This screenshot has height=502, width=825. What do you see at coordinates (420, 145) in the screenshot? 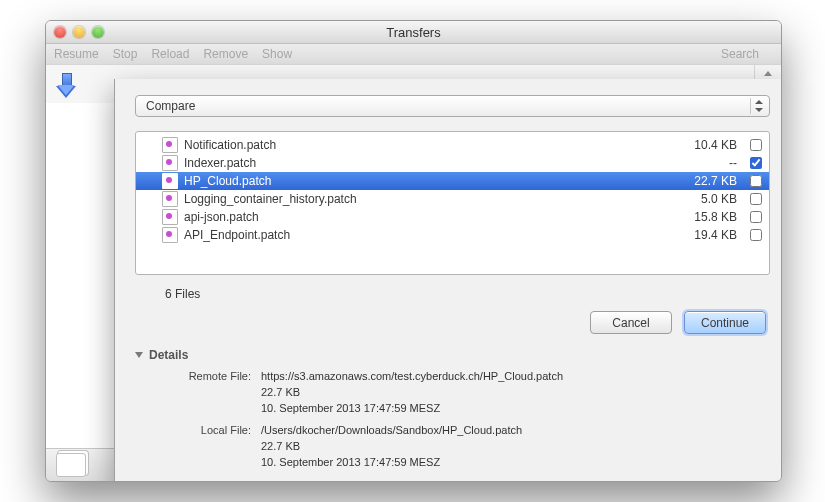
I see `file-name: Notification.patch` at bounding box center [420, 145].